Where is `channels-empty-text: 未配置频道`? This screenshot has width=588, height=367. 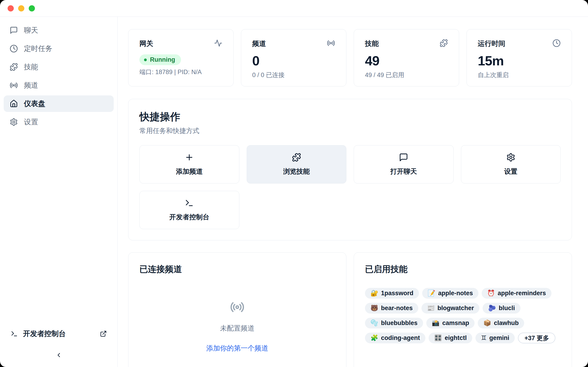 channels-empty-text: 未配置频道 is located at coordinates (237, 328).